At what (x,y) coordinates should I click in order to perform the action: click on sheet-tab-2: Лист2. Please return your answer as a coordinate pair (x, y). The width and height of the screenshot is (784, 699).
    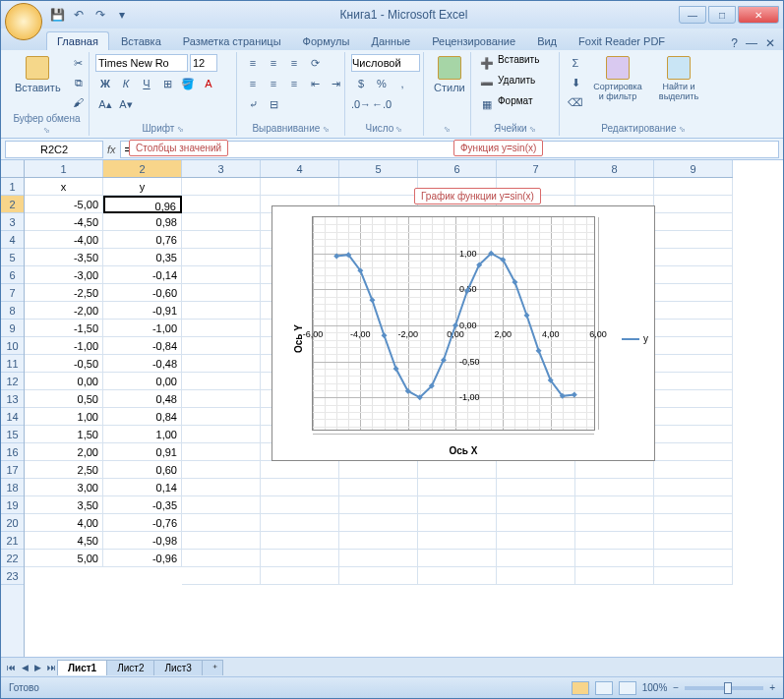
    Looking at the image, I should click on (130, 668).